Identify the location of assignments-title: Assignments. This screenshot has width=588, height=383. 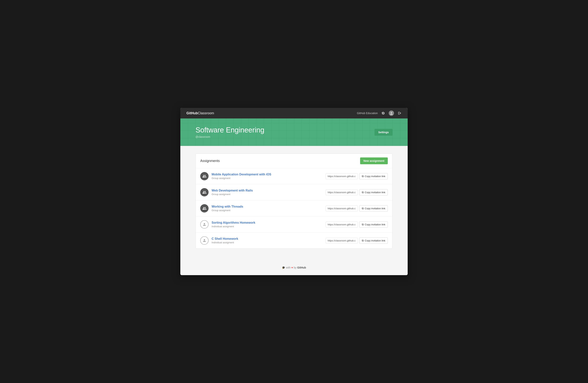
(210, 161).